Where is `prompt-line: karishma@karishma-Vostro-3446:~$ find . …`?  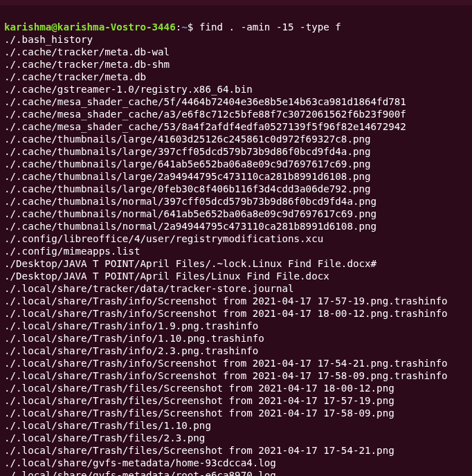
prompt-line: karishma@karishma-Vostro-3446:~$ find . … is located at coordinates (173, 27).